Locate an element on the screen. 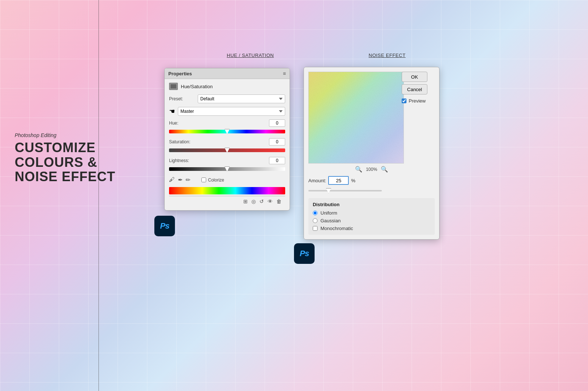 This screenshot has width=588, height=391. monochromatic-label: Monochromatic is located at coordinates (337, 229).